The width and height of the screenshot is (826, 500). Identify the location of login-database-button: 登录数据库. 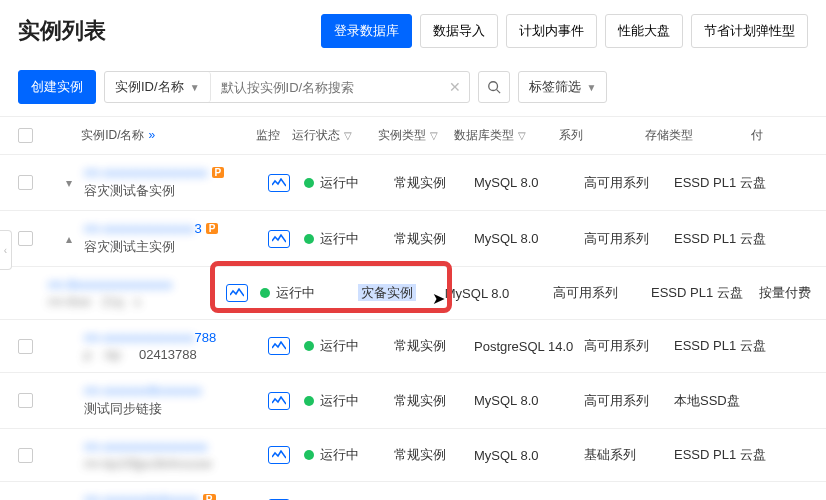
(366, 31).